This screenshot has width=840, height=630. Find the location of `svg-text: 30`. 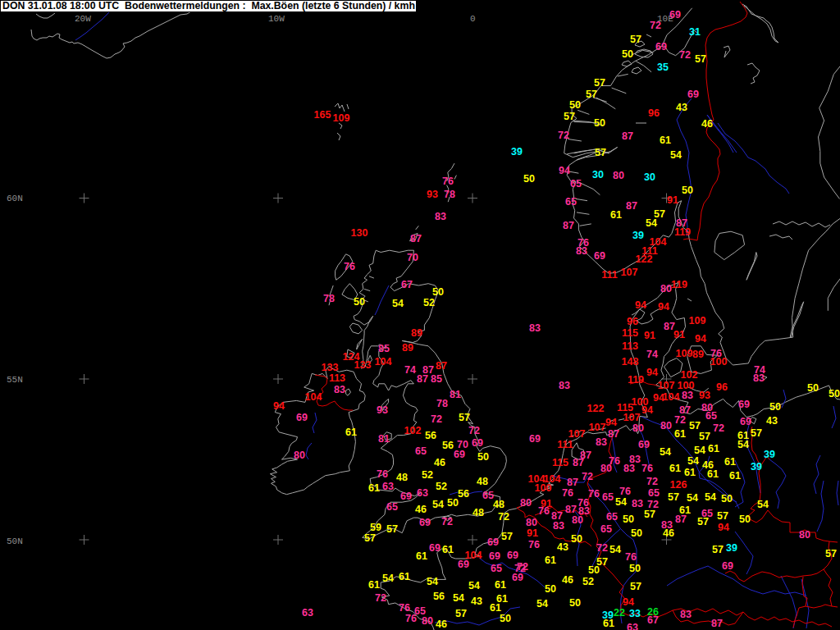

svg-text: 30 is located at coordinates (598, 175).